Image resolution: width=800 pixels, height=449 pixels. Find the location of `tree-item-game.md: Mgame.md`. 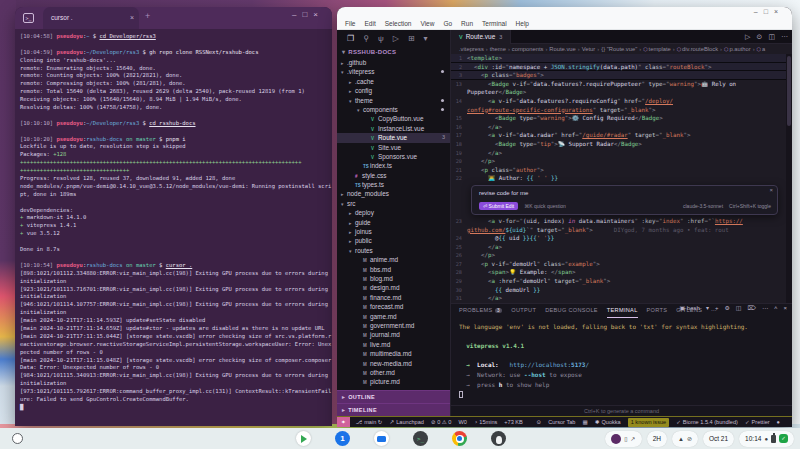

tree-item-game.md: Mgame.md is located at coordinates (394, 316).